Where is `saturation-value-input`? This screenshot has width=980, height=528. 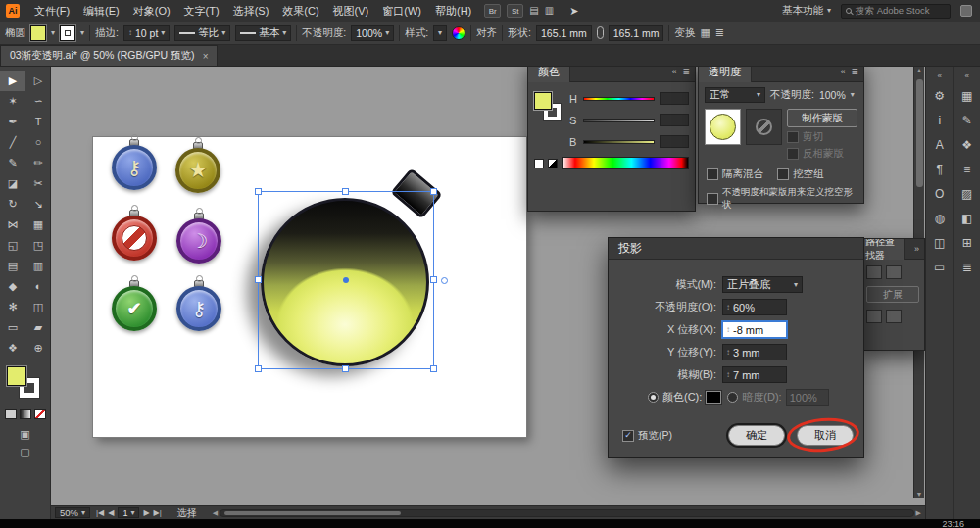 saturation-value-input is located at coordinates (674, 120).